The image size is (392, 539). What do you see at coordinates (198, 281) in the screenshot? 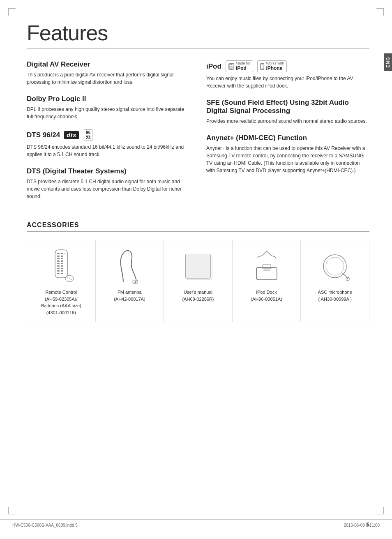
I see `accessory-user-manual: User's manual (AH68-02266R)` at bounding box center [198, 281].